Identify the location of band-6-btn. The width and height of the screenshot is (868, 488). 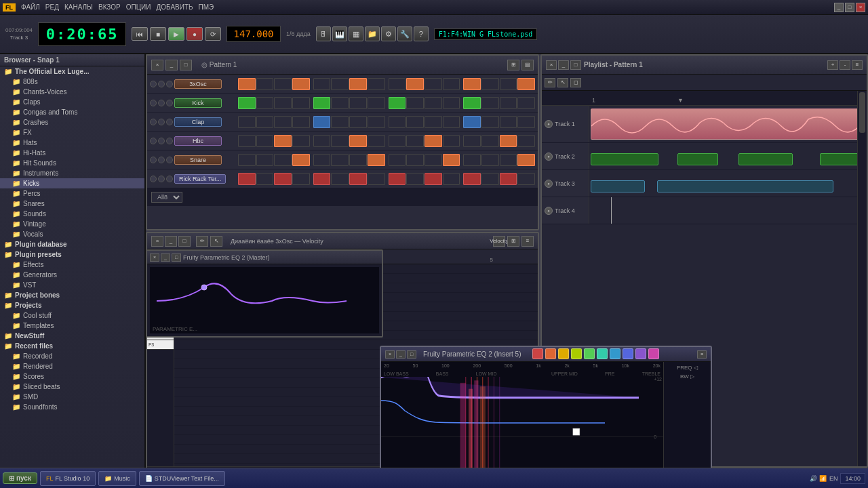
(602, 354).